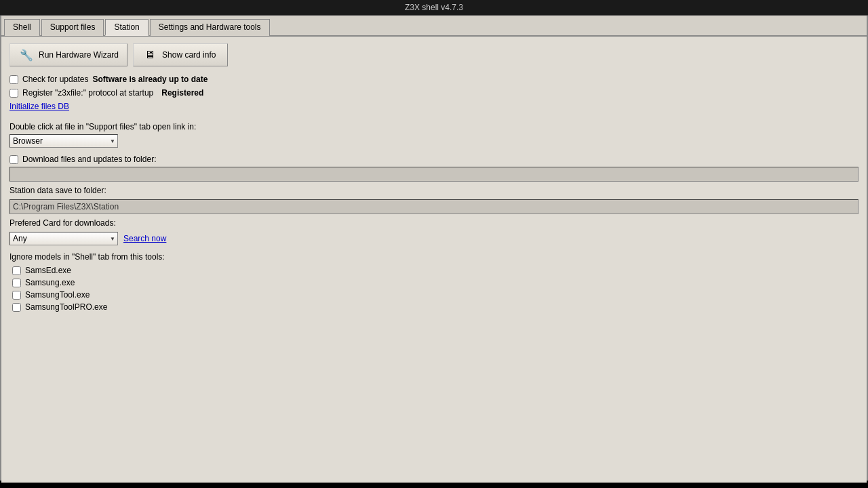 The image size is (868, 488). What do you see at coordinates (435, 307) in the screenshot?
I see `ignore-item-samsungtoolpro: SamsungToolPRO.exe` at bounding box center [435, 307].